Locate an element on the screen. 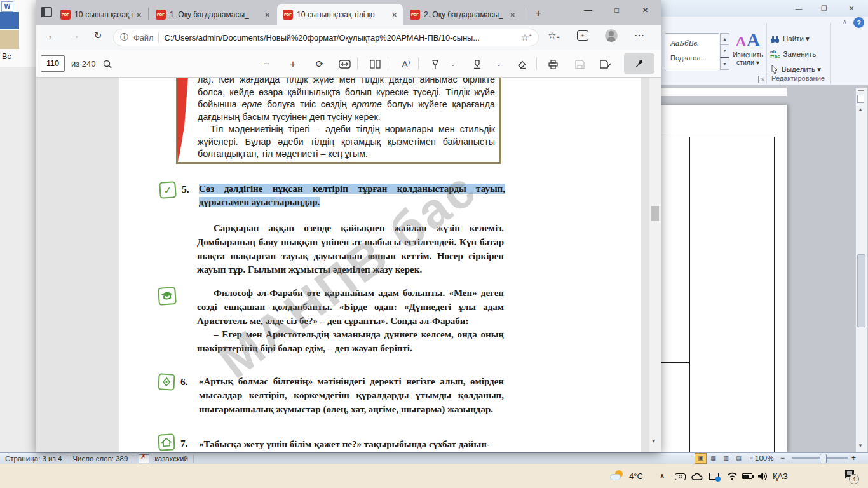 The image size is (868, 488). search-icon is located at coordinates (107, 64).